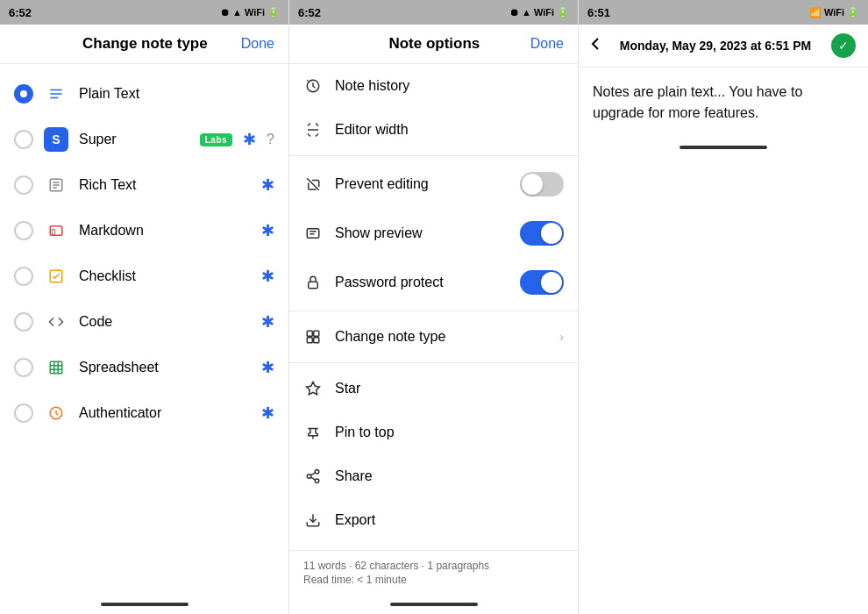 The image size is (868, 614). Describe the element at coordinates (56, 139) in the screenshot. I see `icon-super: S` at that location.